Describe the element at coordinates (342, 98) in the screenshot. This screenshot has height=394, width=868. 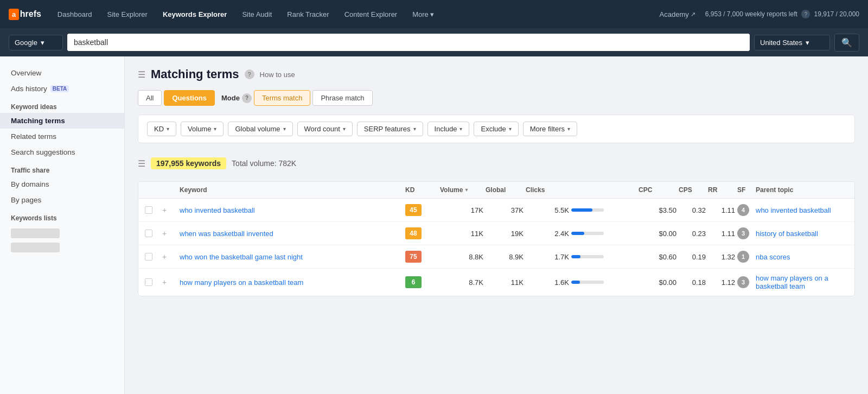
I see `tab-phrase-match: Phrase match` at that location.